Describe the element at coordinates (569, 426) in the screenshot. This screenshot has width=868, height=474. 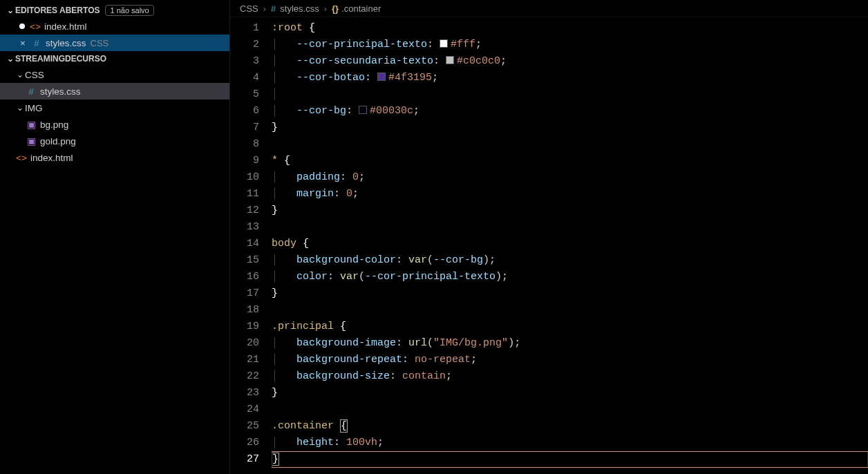
I see `code-line: .container {` at that location.